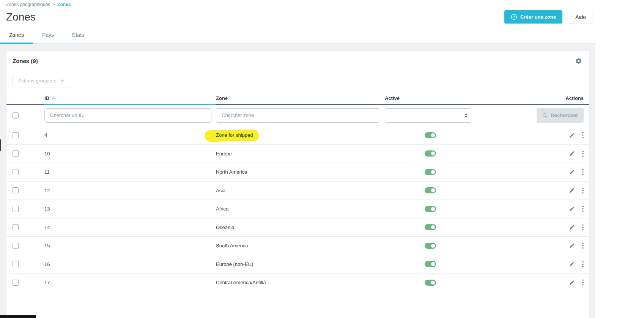  What do you see at coordinates (578, 61) in the screenshot?
I see `grid-settings-button` at bounding box center [578, 61].